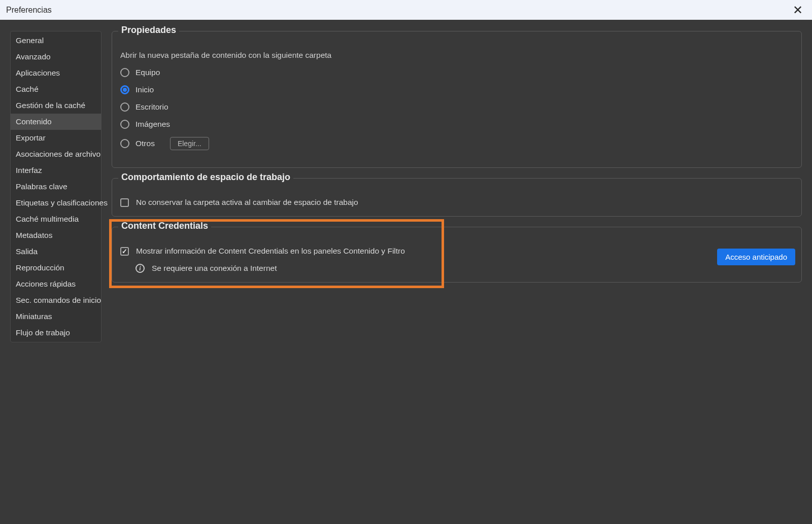 Image resolution: width=812 pixels, height=524 pixels. Describe the element at coordinates (56, 138) in the screenshot. I see `sidebar-item: Exportar` at that location.